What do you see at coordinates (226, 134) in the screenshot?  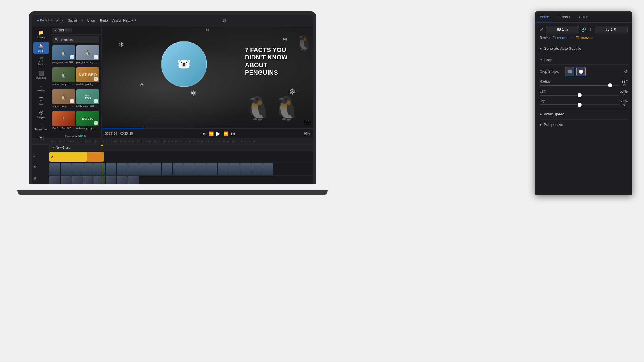 I see `fast-forward-button: ⏩` at bounding box center [226, 134].